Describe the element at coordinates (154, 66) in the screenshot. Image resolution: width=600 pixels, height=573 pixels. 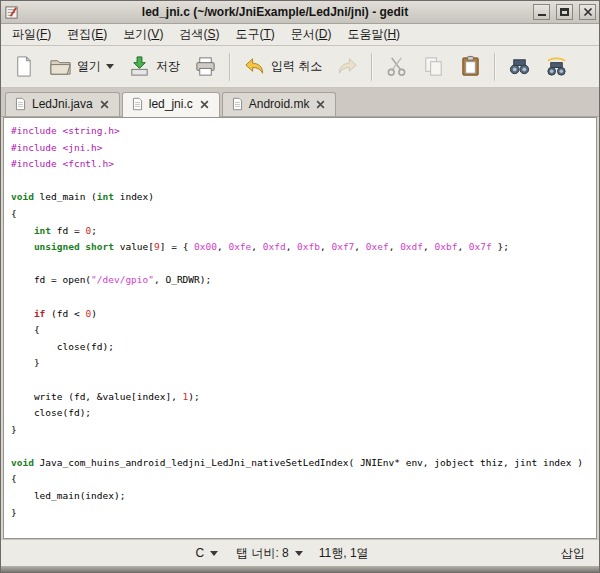
I see `save-button: 저장` at that location.